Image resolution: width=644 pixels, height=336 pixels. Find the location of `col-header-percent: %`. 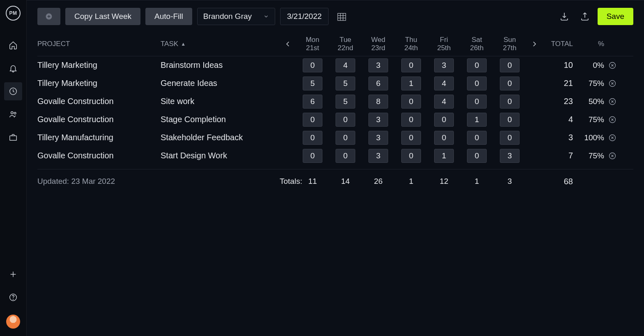

col-header-percent: % is located at coordinates (590, 44).